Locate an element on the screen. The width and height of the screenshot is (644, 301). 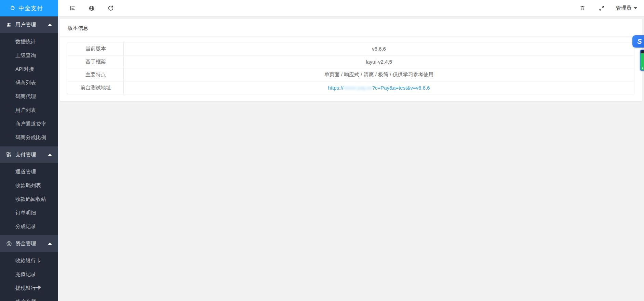
card-title: 版本信息 is located at coordinates (351, 28).